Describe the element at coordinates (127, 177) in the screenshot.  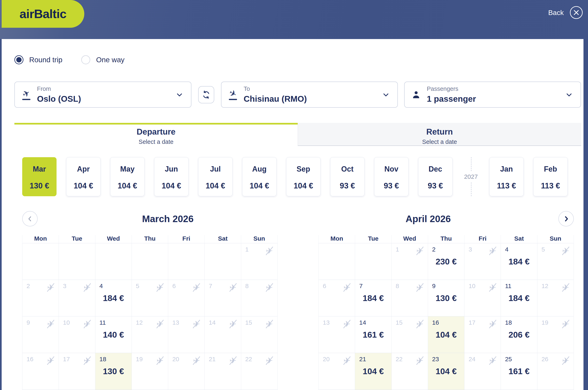
I see `month-pill-may: May104 €` at that location.